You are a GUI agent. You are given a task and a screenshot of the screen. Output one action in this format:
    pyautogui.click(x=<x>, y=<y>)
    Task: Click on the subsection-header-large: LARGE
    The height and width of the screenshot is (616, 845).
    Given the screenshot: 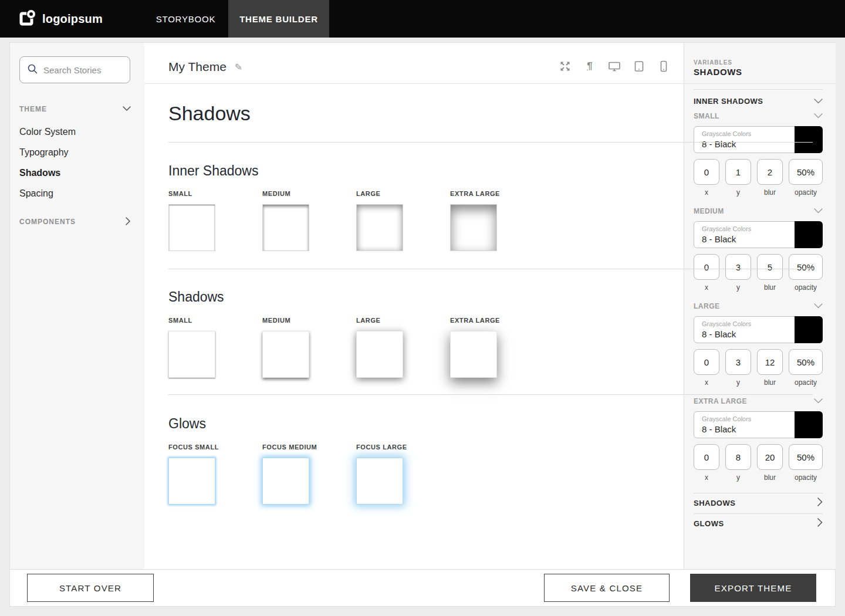 What is the action you would take?
    pyautogui.click(x=758, y=306)
    